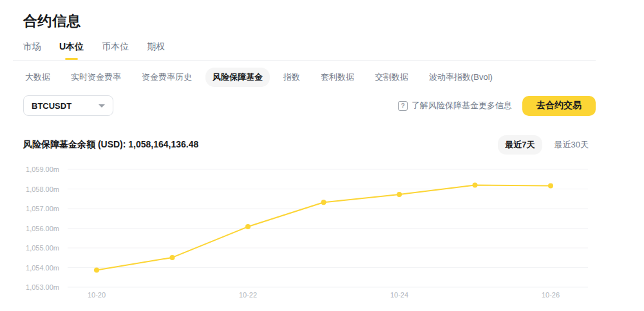 This screenshot has height=311, width=644. Describe the element at coordinates (71, 59) in the screenshot. I see `active-tab-indicator` at that location.